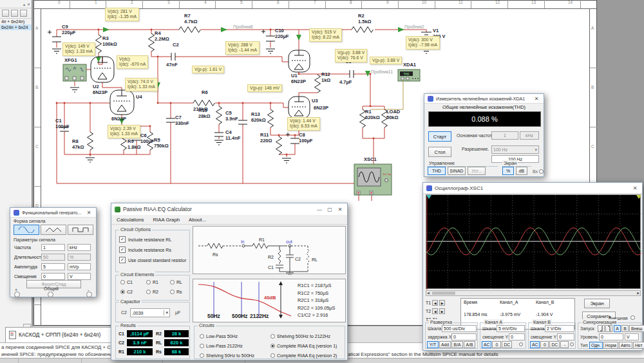 The image size is (644, 363). Describe the element at coordinates (464, 337) in the screenshot. I see `timebase-delay-value: 0` at that location.